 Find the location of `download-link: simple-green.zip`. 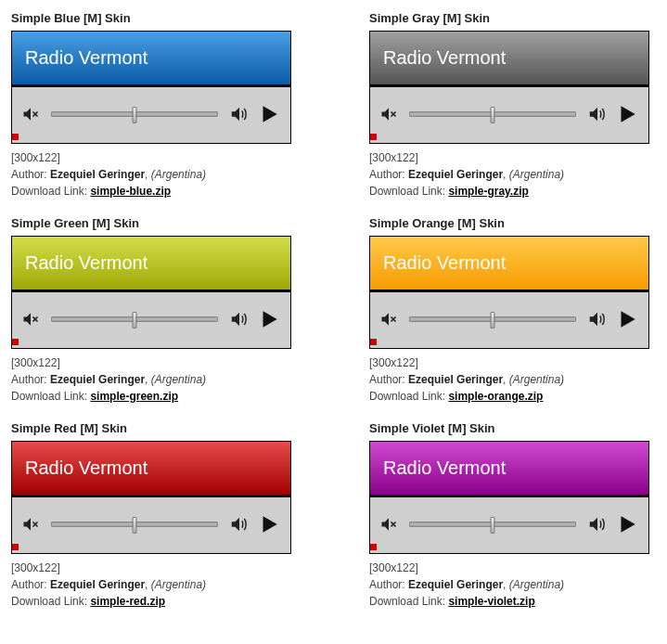

download-link: simple-green.zip is located at coordinates (134, 396).